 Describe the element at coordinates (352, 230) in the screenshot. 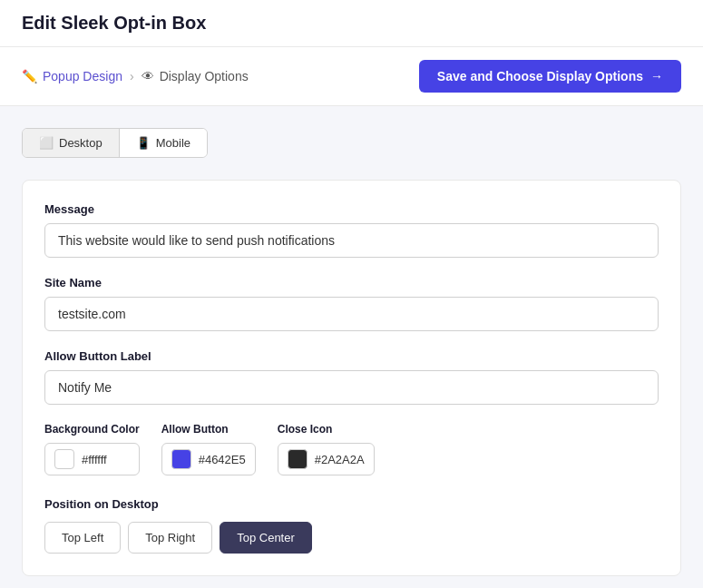

I see `message-field-group: Message` at that location.